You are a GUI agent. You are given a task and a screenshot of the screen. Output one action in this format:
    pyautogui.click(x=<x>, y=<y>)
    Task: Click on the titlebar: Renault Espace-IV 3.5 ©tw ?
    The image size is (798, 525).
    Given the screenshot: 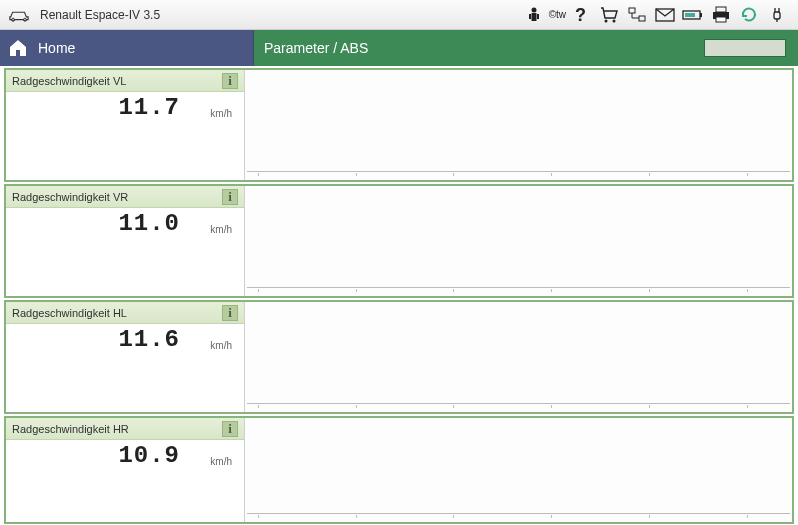 What is the action you would take?
    pyautogui.click(x=399, y=15)
    